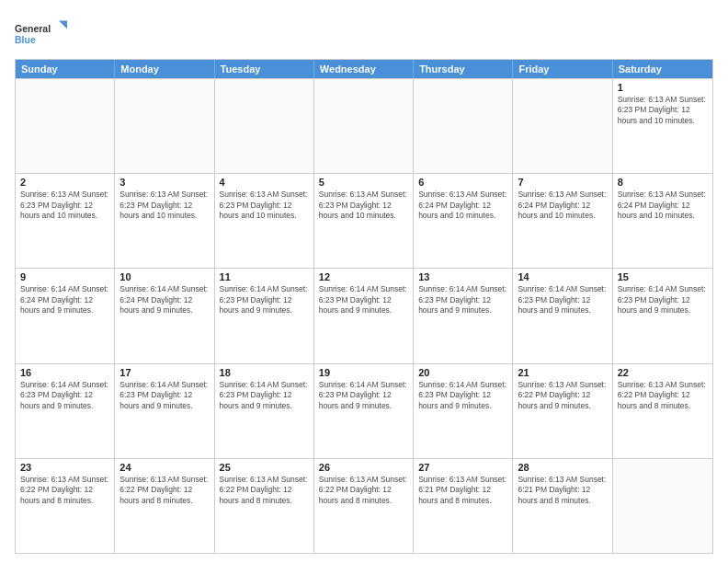  I want to click on day-number: 1, so click(663, 87).